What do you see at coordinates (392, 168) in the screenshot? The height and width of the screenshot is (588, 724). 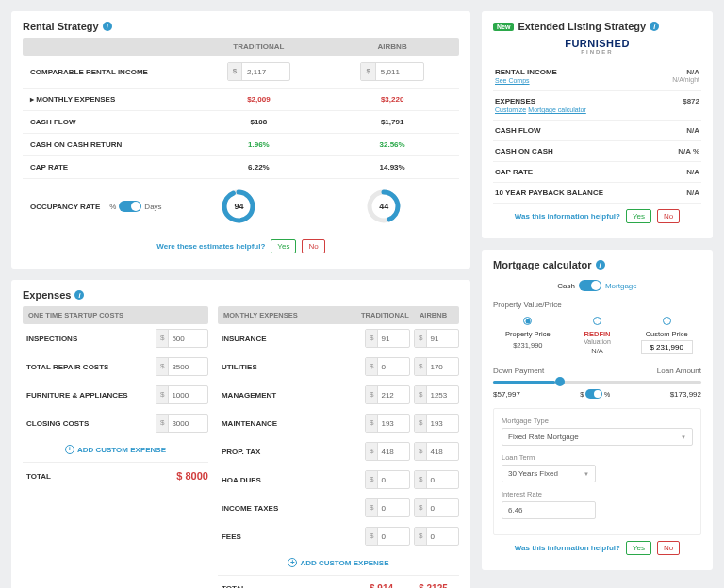 I see `airbnb-cap-val: 14.93%` at bounding box center [392, 168].